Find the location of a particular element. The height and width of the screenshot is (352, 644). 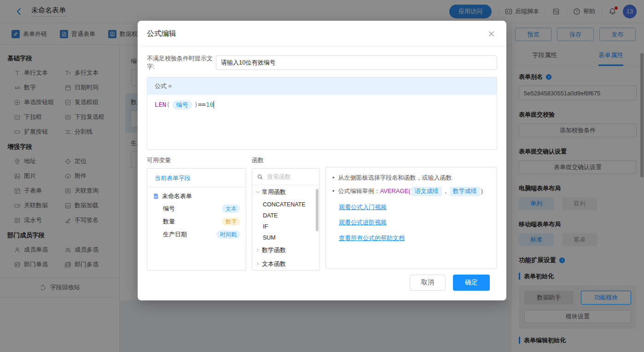

dialog-header: 公式编辑 is located at coordinates (322, 34).